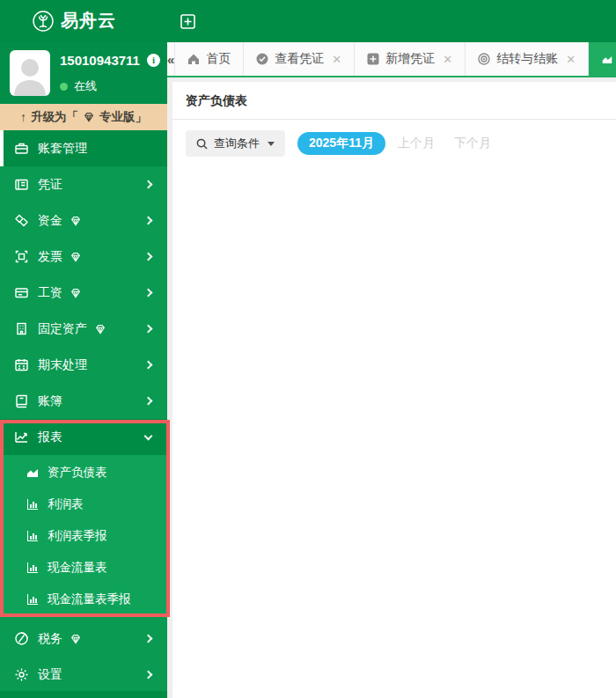  Describe the element at coordinates (21, 364) in the screenshot. I see `calendar-icon` at that location.